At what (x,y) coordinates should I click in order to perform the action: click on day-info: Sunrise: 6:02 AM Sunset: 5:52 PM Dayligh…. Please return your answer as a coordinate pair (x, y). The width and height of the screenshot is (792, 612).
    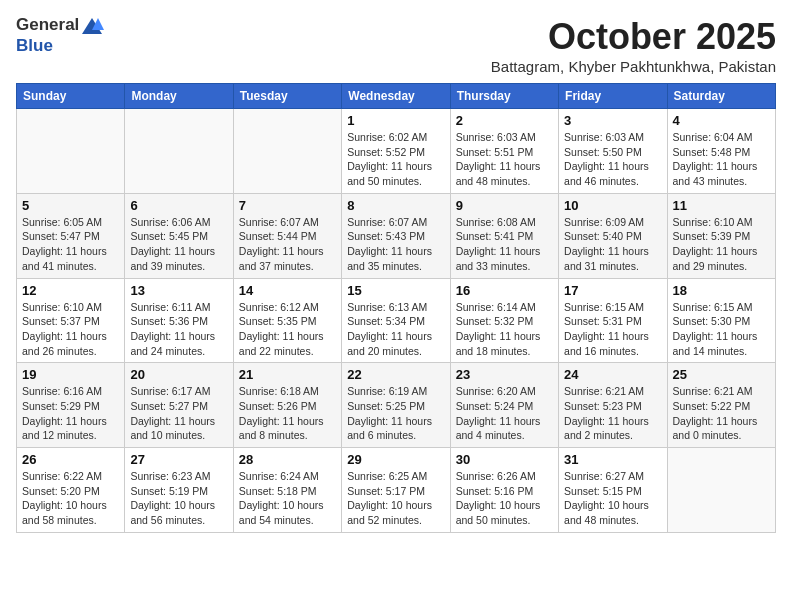
    Looking at the image, I should click on (396, 160).